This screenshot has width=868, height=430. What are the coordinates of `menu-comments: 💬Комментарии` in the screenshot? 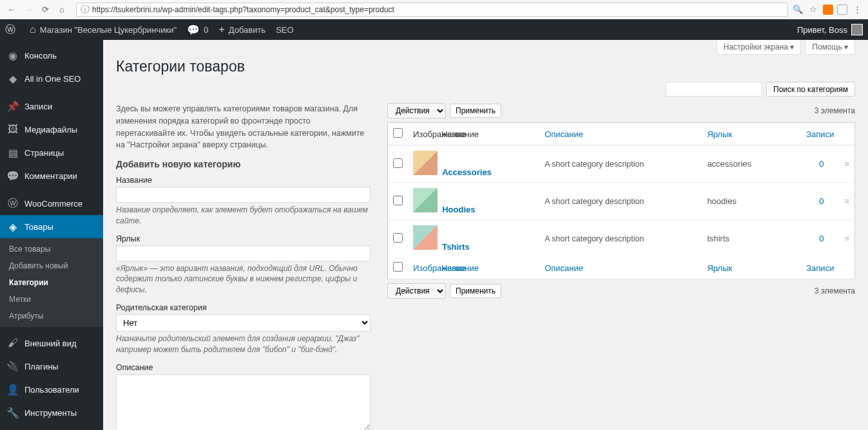 It's located at (52, 176).